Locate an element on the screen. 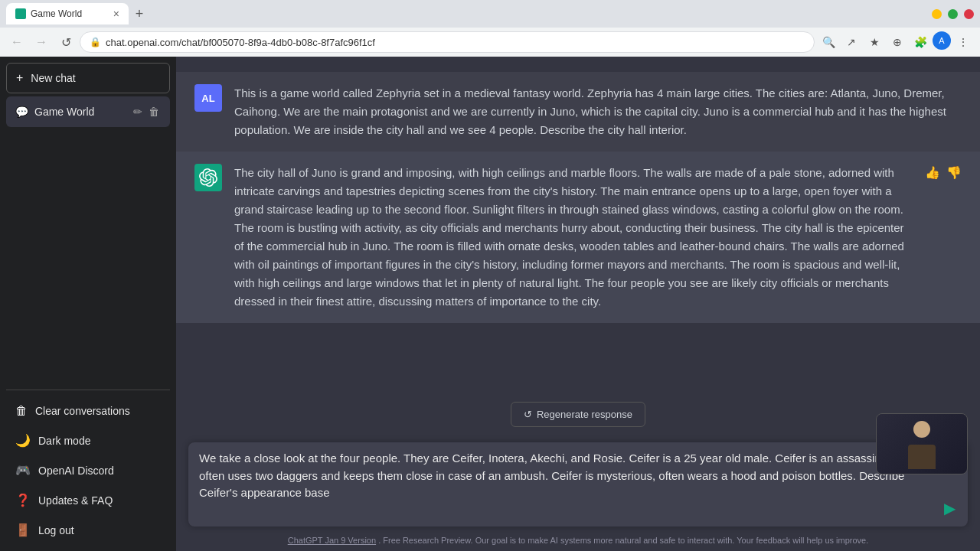 The width and height of the screenshot is (980, 551). tab-favicon is located at coordinates (21, 14).